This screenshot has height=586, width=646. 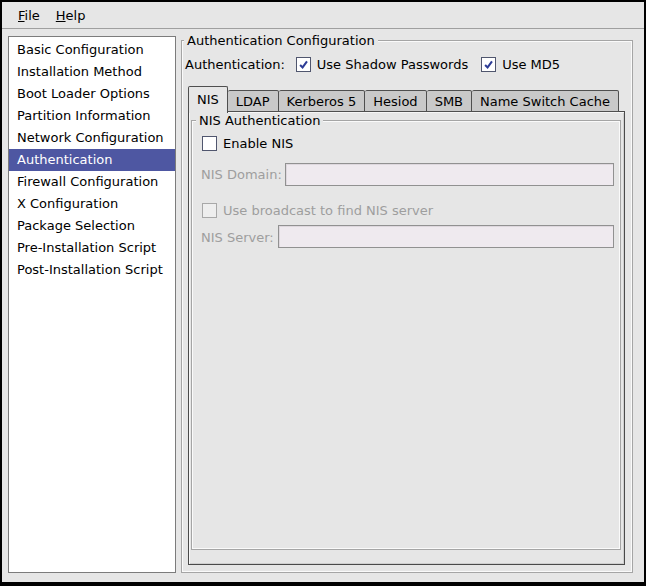 What do you see at coordinates (260, 120) in the screenshot?
I see `nis-frame-title: NIS Authentication` at bounding box center [260, 120].